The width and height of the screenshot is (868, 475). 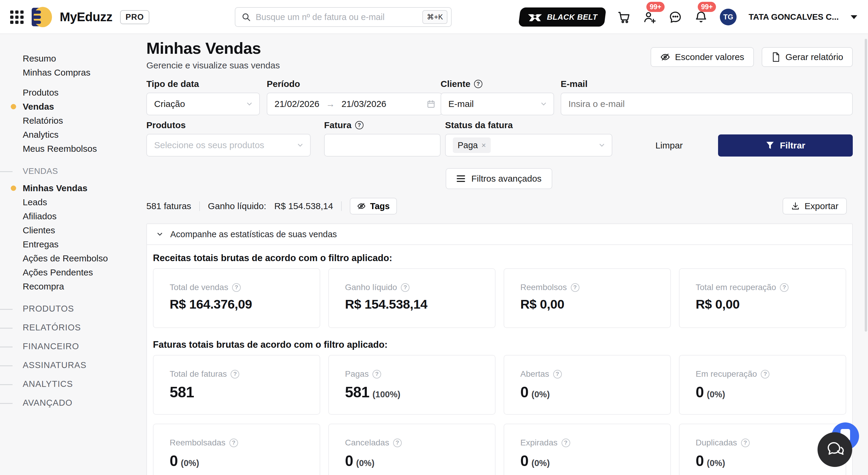 What do you see at coordinates (499, 235) in the screenshot?
I see `stats-accordion-toggle: Acompanhe as estatísticas de suas vendas` at bounding box center [499, 235].